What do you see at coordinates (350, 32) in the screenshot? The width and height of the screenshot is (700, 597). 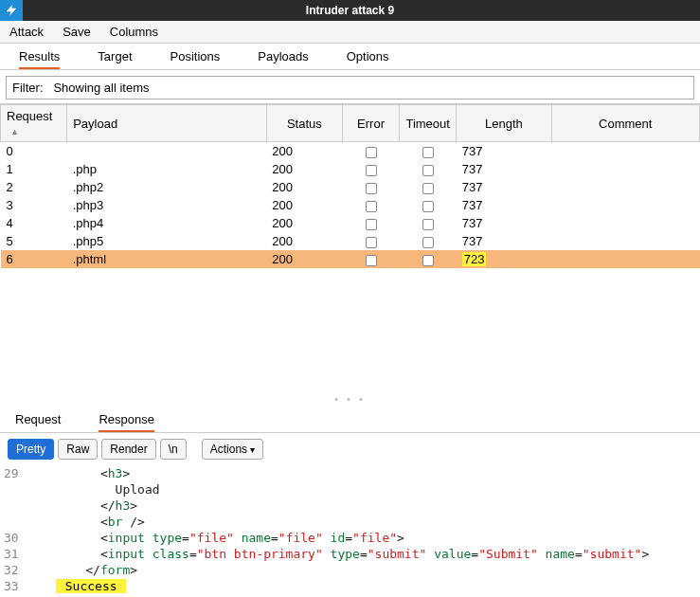 I see `menubar: AttackSaveColumns` at bounding box center [350, 32].